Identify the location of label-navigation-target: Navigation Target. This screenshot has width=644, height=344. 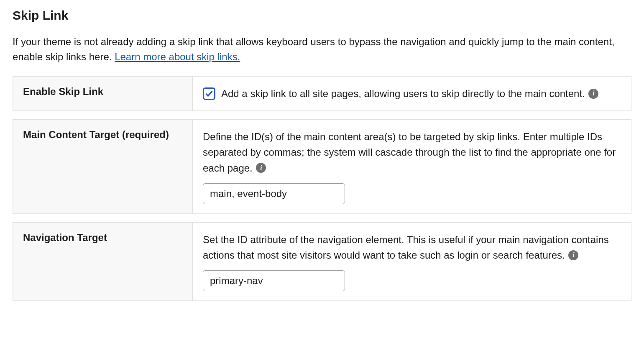
(103, 262).